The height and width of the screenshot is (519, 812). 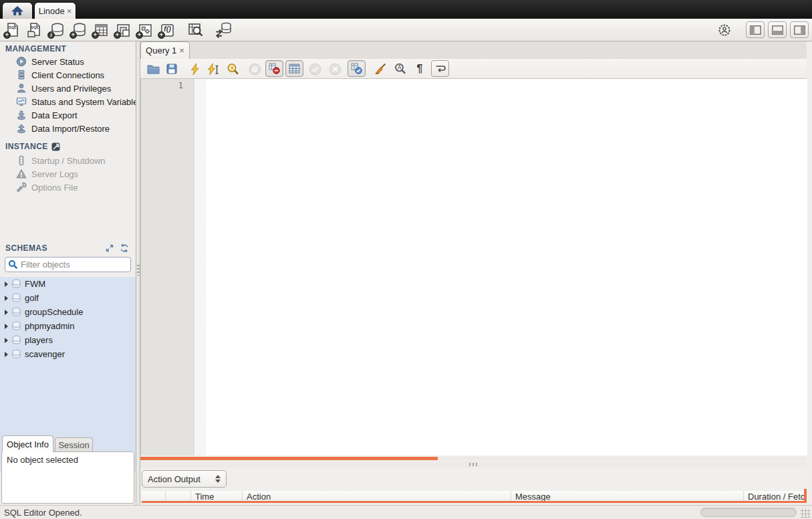 I want to click on toggle-autocommit-button, so click(x=357, y=68).